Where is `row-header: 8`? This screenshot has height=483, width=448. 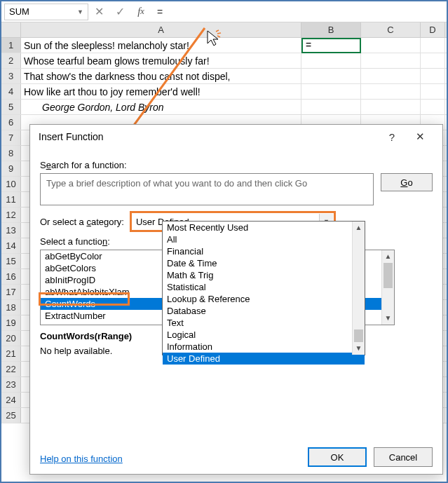
row-header: 8 is located at coordinates (11, 153).